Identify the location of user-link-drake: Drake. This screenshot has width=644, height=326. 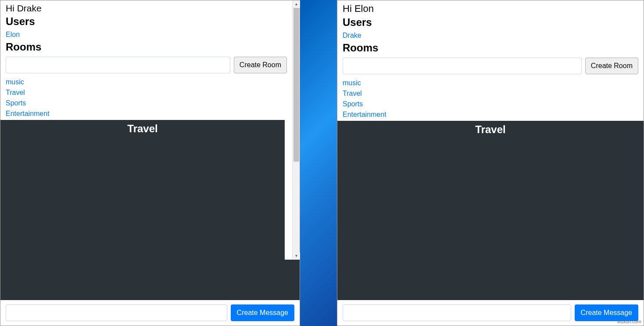
(490, 36).